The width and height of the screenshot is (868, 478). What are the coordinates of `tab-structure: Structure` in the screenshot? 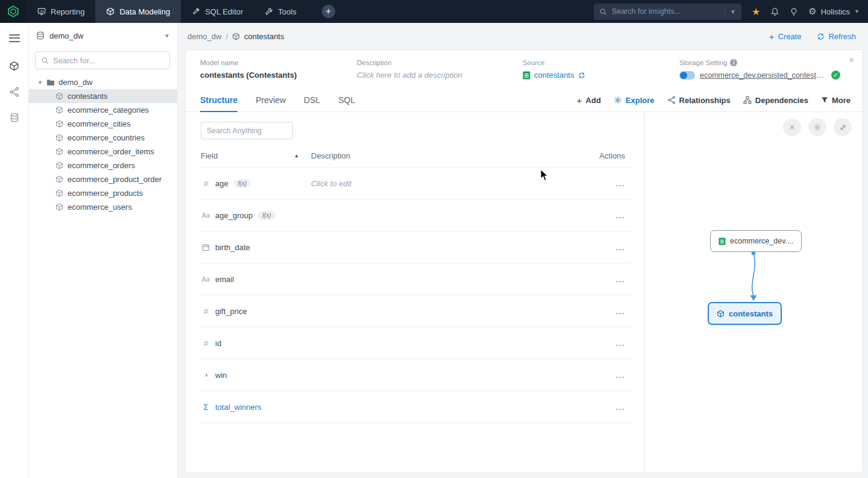 It's located at (219, 100).